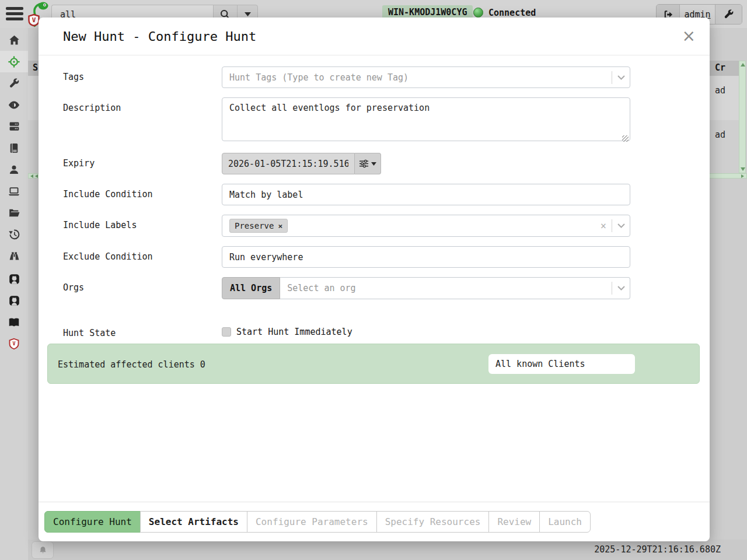 This screenshot has height=560, width=747. What do you see at coordinates (368, 163) in the screenshot?
I see `expiry-picker-button` at bounding box center [368, 163].